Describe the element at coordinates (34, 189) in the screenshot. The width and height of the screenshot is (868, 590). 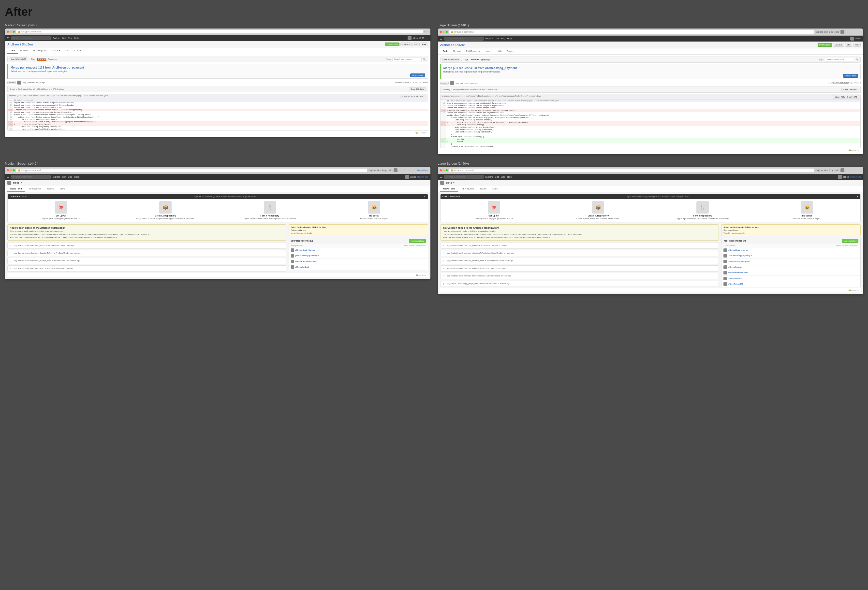
I see `dash-tab-pullreq-3: Pull Requests` at that location.